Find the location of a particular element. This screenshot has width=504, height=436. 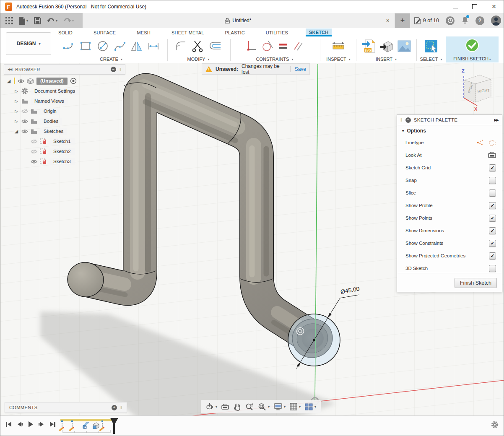

options-section-header: ▾ Options is located at coordinates (449, 131).